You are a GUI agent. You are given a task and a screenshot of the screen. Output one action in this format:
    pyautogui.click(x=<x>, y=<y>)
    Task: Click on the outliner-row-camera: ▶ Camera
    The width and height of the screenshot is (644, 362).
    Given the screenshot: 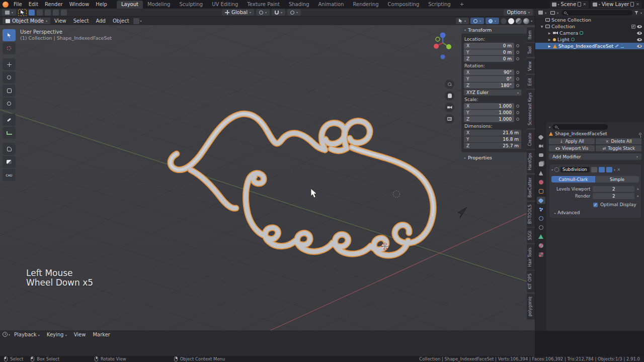 What is the action you would take?
    pyautogui.click(x=590, y=33)
    